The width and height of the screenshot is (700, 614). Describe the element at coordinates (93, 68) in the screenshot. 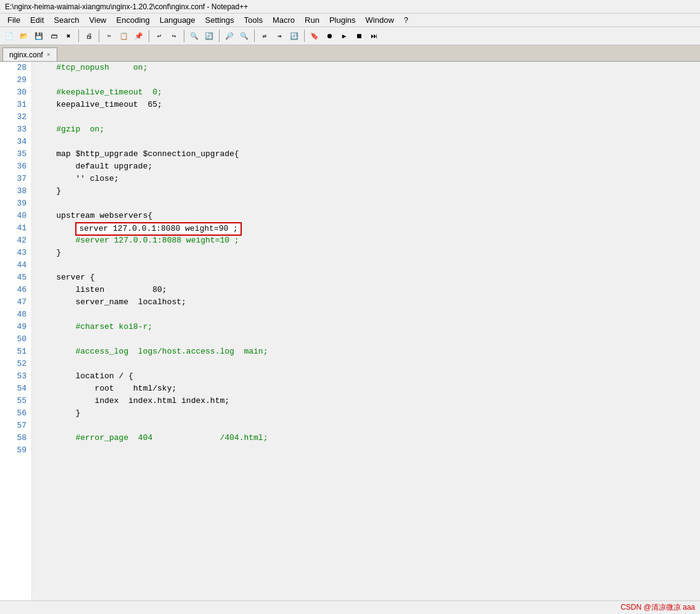

I see `comment-text: #tcp_nopush on;` at that location.